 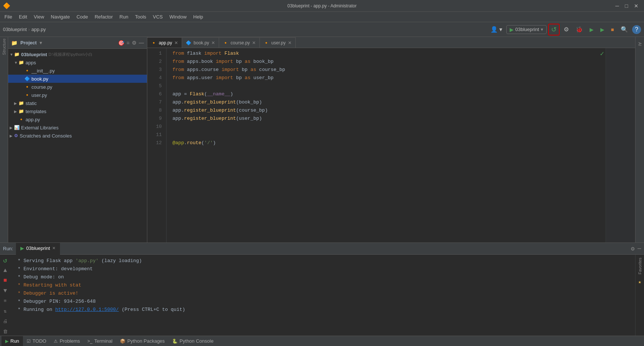 I want to click on run-panel-minimize-icon: —, so click(x=639, y=249).